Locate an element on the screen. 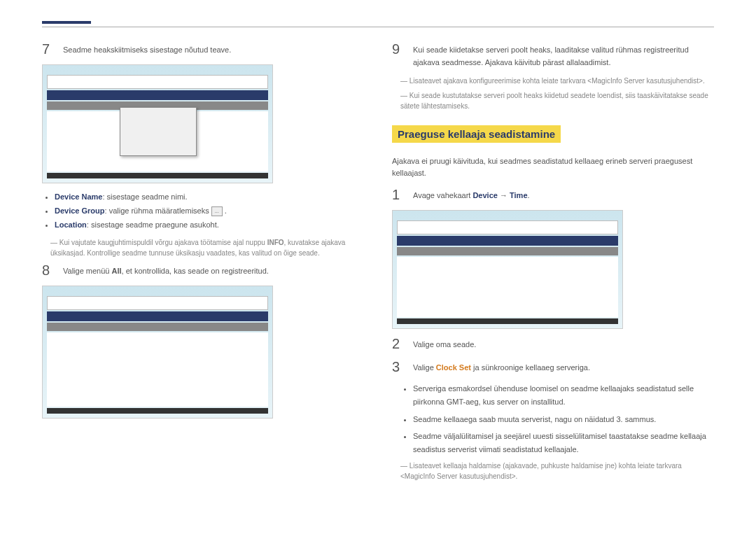 The image size is (756, 534). note-delete: ― Kui seade kustutatakse serveri poolt h… is located at coordinates (557, 101).